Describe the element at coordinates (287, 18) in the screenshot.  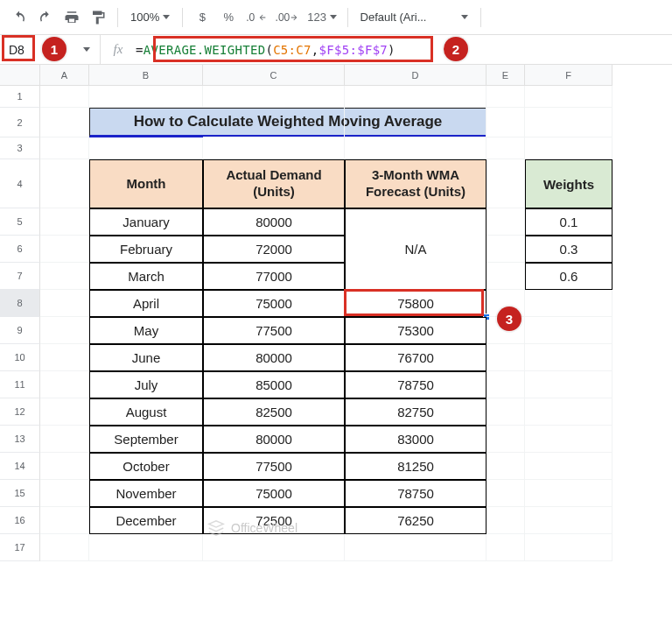
I see `increase-decimal-button: .00` at that location.